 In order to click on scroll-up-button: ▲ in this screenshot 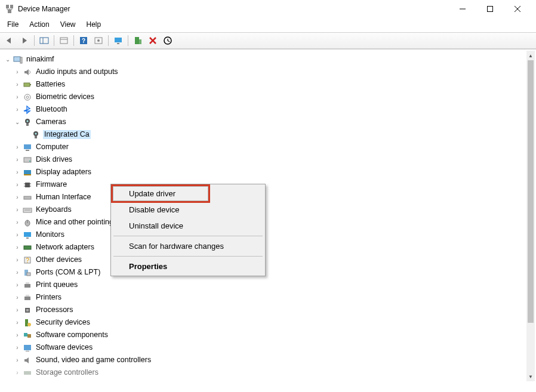, I will do `click(531, 55)`.